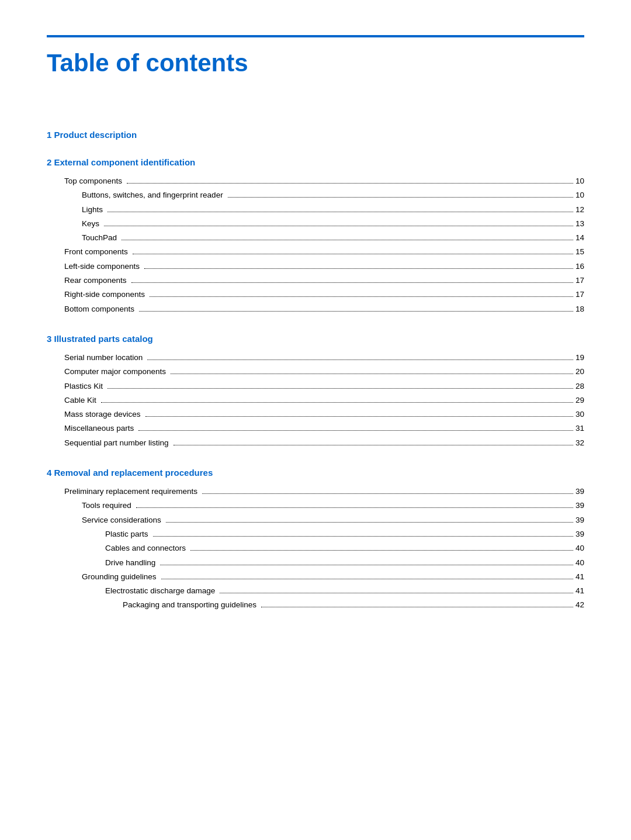 This screenshot has height=840, width=631. What do you see at coordinates (95, 181) in the screenshot?
I see `entry-text: Top components` at bounding box center [95, 181].